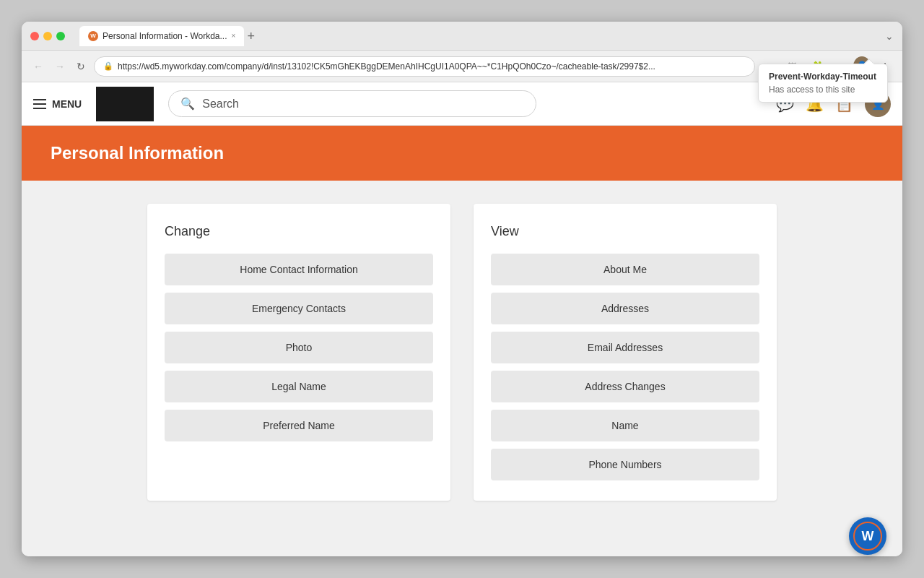  What do you see at coordinates (889, 36) in the screenshot?
I see `window-control: ⌄` at bounding box center [889, 36].